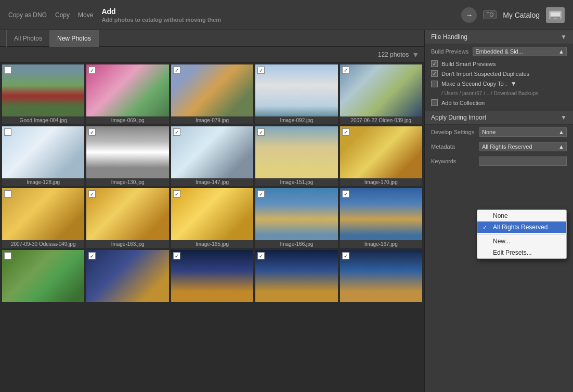 The width and height of the screenshot is (573, 392). What do you see at coordinates (296, 218) in the screenshot?
I see `photo-cell-p14: Image-166.jpg` at bounding box center [296, 218].